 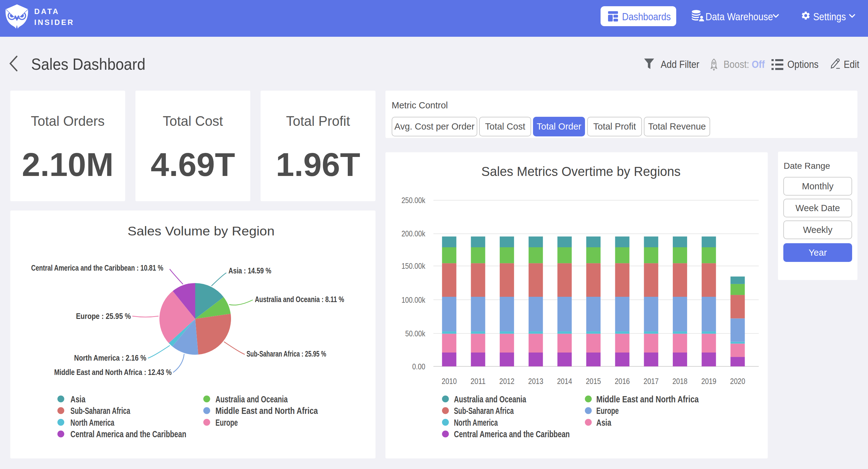 I want to click on svg-text: 2017, so click(x=651, y=381).